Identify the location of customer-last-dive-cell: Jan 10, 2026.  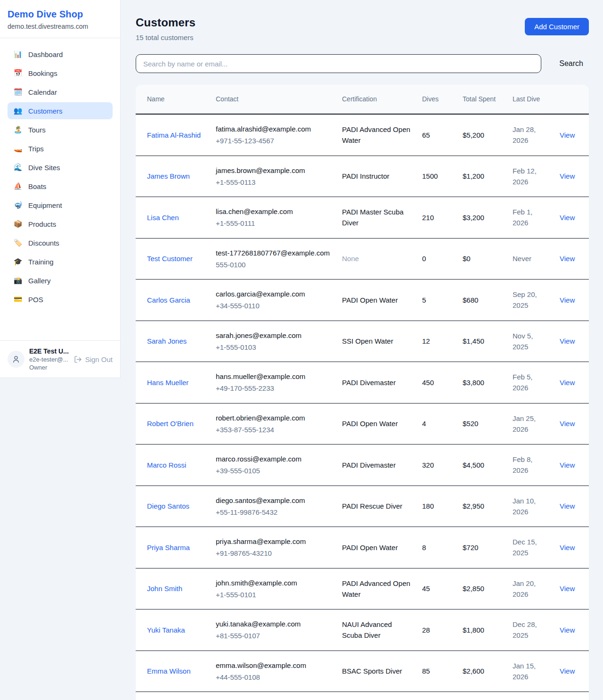
(530, 506).